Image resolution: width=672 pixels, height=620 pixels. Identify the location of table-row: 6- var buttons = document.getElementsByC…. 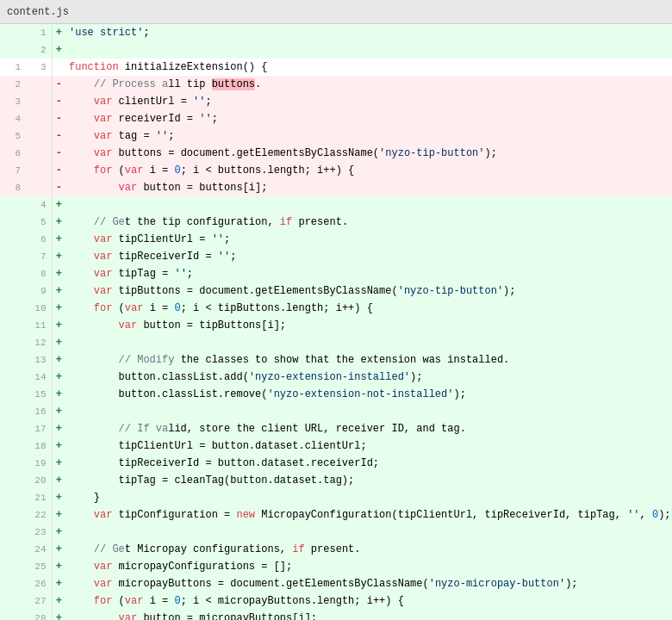
(336, 153).